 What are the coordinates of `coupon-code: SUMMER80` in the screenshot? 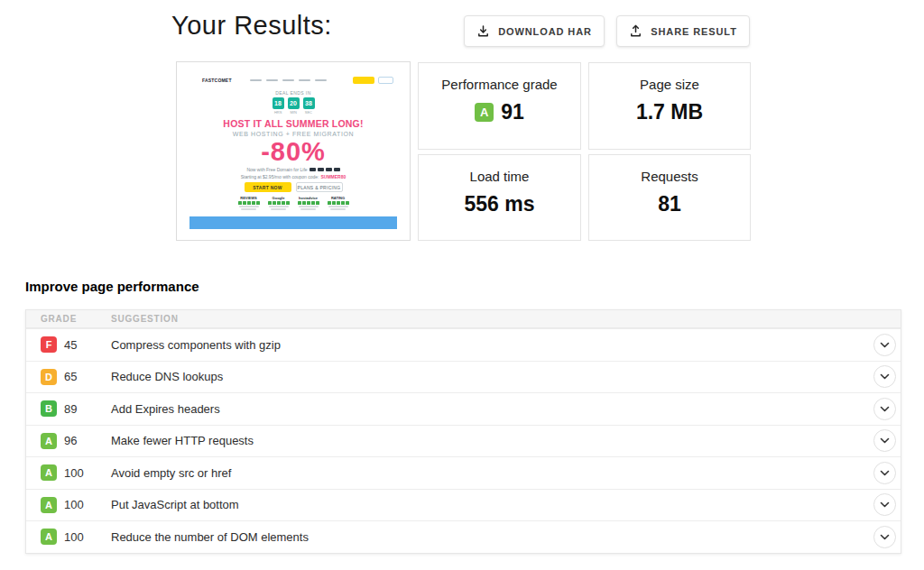 It's located at (333, 177).